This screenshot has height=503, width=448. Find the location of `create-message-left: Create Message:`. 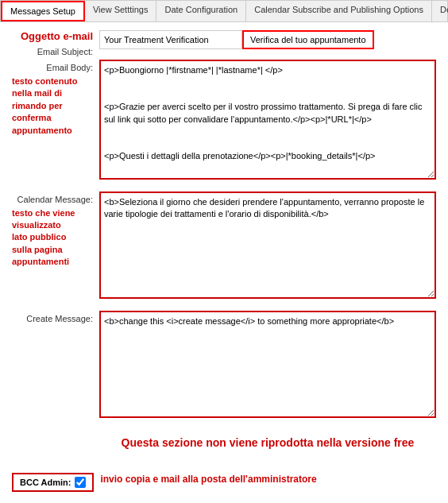

create-message-left: Create Message: is located at coordinates (56, 317).